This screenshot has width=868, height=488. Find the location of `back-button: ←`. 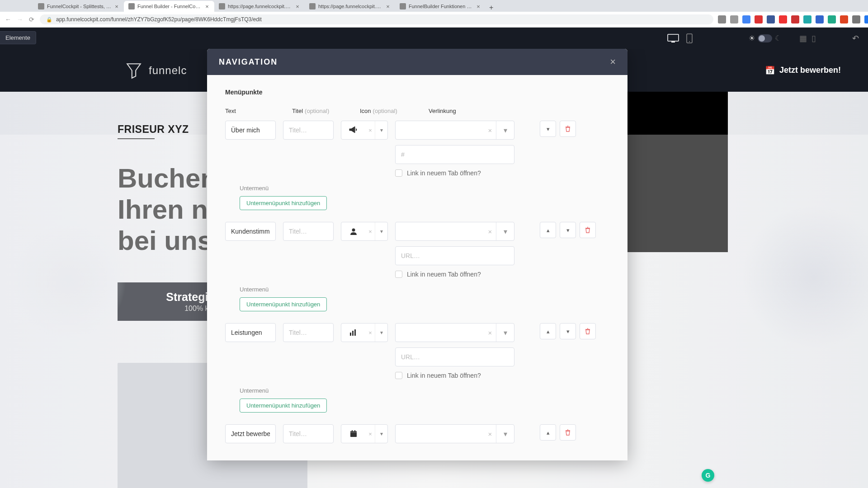

back-button: ← is located at coordinates (8, 19).